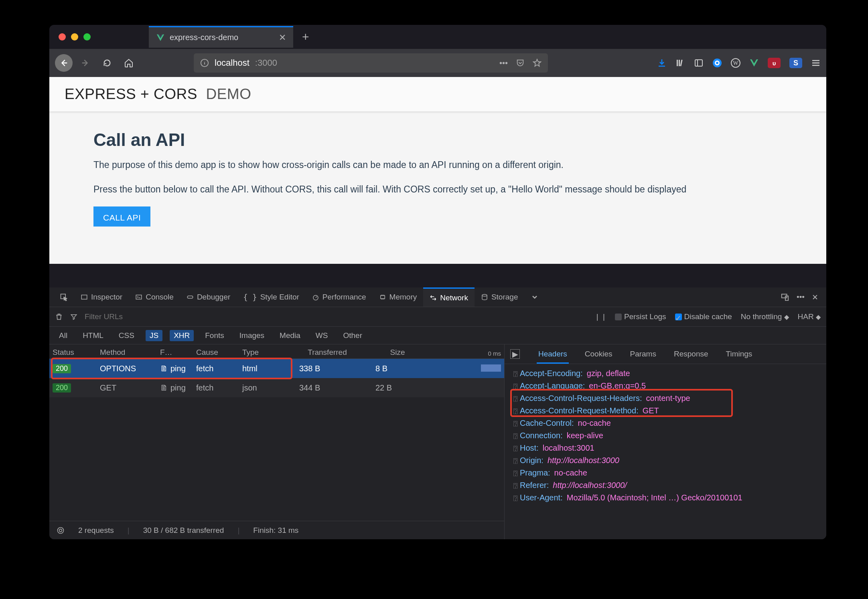 The height and width of the screenshot is (599, 868). I want to click on bookmark-star-icon, so click(537, 63).